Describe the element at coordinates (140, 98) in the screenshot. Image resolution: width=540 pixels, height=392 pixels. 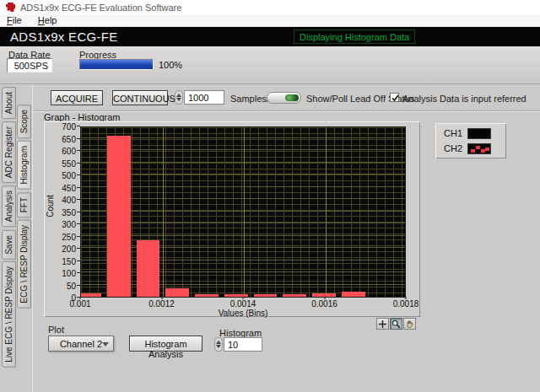
I see `continuous-button: CONTINUOUS` at that location.